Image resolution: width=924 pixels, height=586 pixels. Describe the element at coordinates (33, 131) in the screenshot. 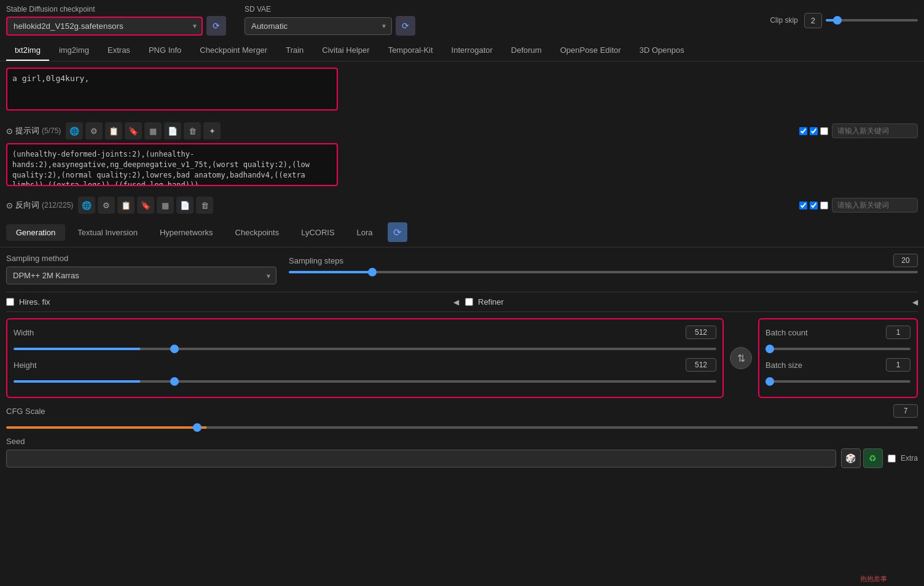

I see `positive-prompt-label: ⊙ 提示词 (5/75)` at that location.